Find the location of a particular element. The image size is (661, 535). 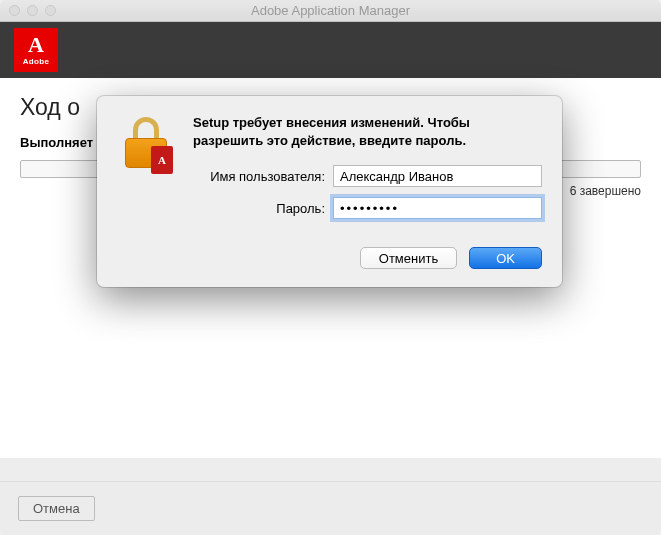

password-input is located at coordinates (438, 208).